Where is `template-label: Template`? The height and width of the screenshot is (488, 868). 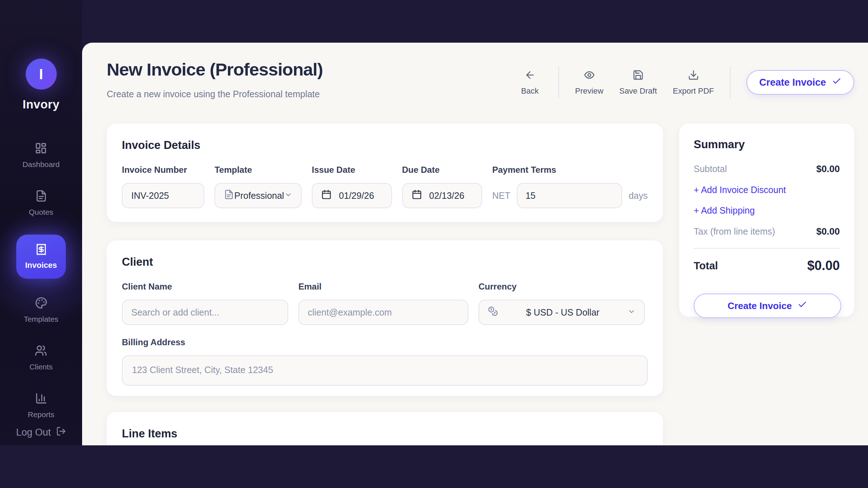
template-label: Template is located at coordinates (258, 170).